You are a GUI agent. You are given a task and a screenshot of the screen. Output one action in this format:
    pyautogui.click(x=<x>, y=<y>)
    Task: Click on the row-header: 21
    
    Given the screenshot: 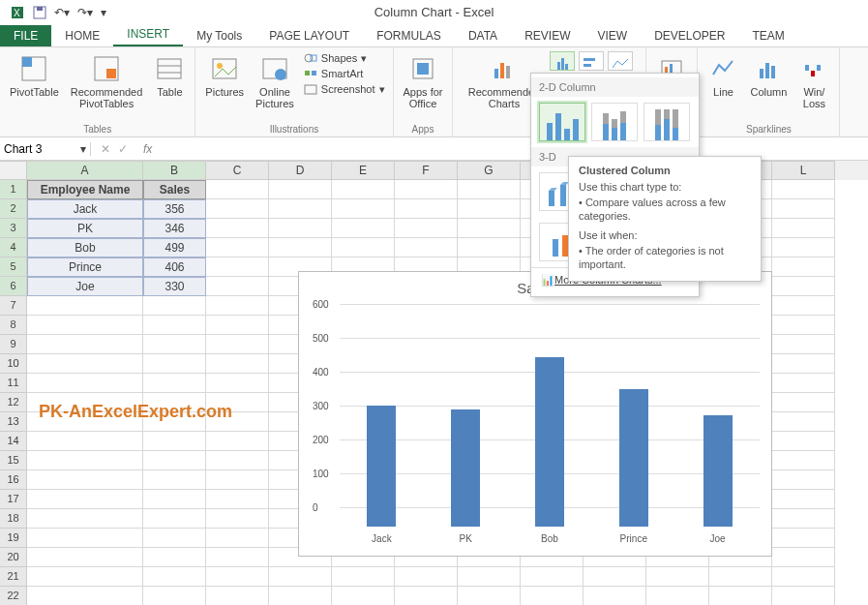 What is the action you would take?
    pyautogui.click(x=14, y=577)
    